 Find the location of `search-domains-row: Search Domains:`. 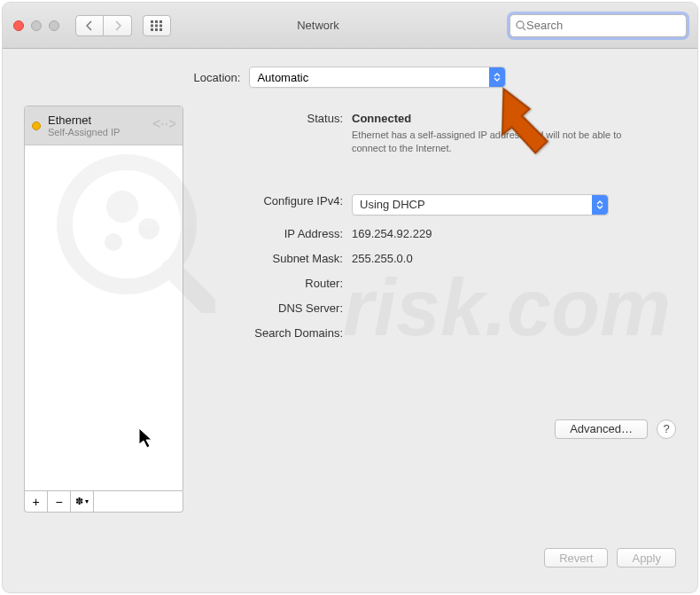

search-domains-row: Search Domains: is located at coordinates (438, 332).